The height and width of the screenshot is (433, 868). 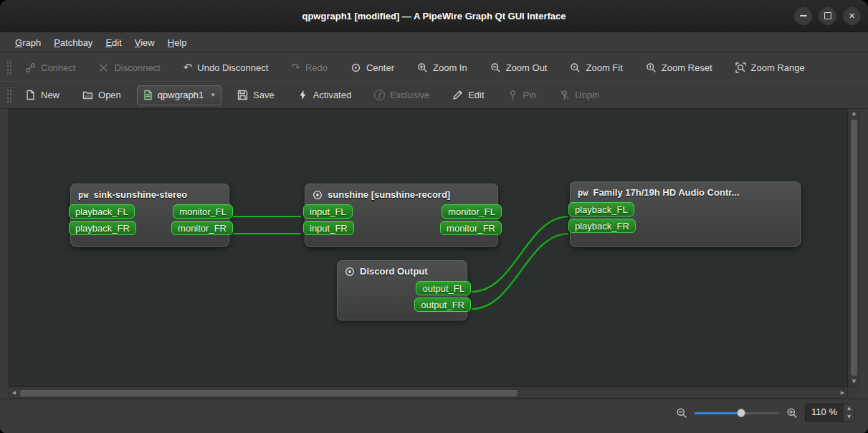 I want to click on node-header: Discord Output, so click(x=402, y=270).